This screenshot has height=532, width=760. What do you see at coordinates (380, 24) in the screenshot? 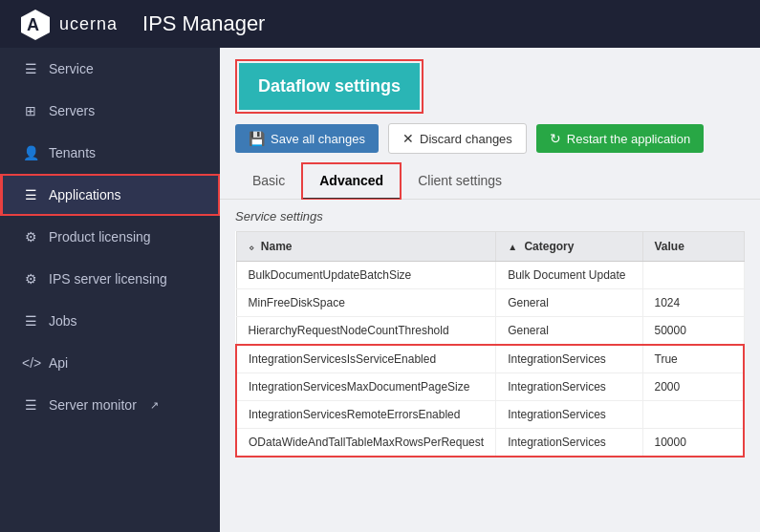
I see `top-header: A ucerna IPS Manager` at bounding box center [380, 24].